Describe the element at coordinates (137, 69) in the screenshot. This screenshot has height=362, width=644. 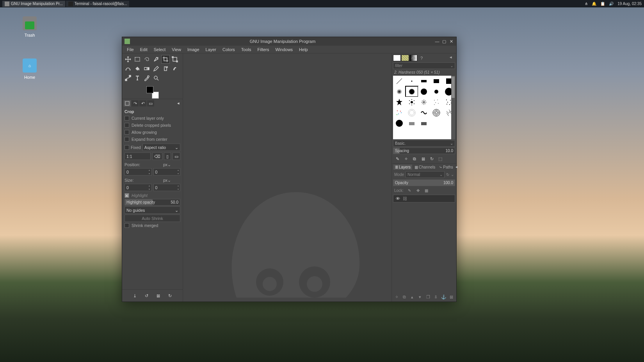
I see `tool-bucket-fill` at that location.